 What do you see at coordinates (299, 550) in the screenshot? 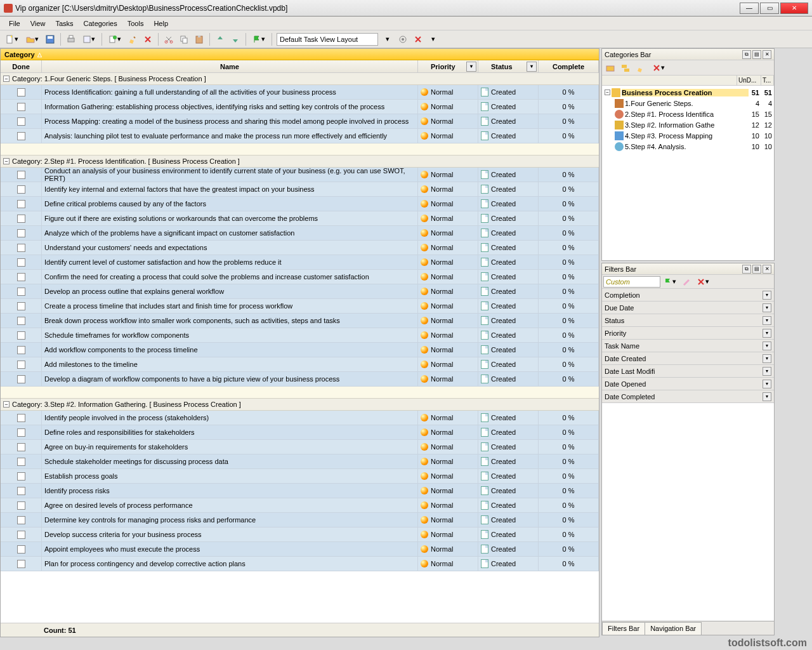
I see `task-row: Appoint employees who must execute the p…` at bounding box center [299, 550].